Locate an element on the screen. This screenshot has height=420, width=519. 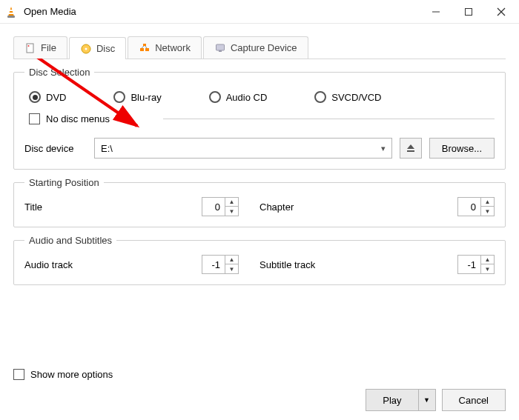
radio-svcd-button is located at coordinates (320, 97).